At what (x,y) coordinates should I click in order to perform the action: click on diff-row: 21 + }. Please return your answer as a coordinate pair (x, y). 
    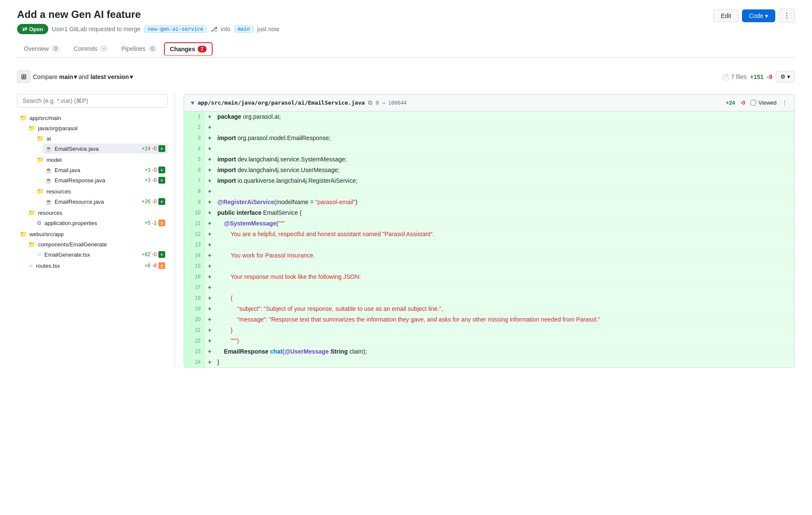
    Looking at the image, I should click on (489, 331).